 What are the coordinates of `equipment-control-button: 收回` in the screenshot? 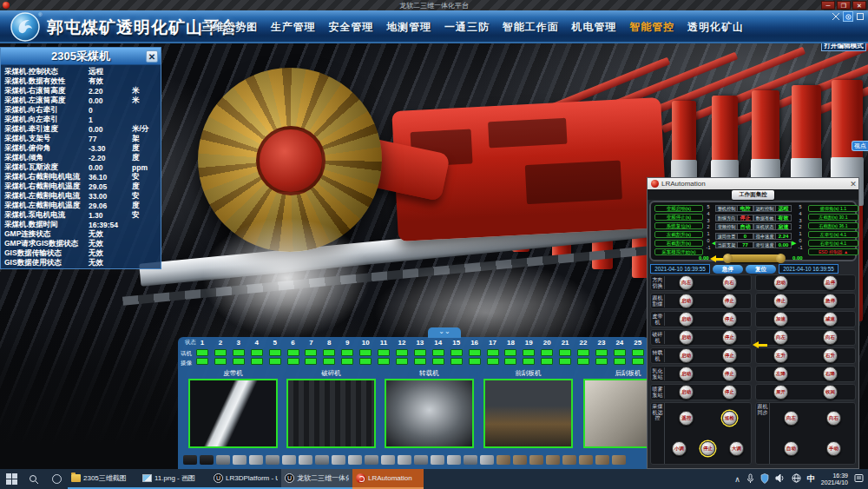 It's located at (830, 393).